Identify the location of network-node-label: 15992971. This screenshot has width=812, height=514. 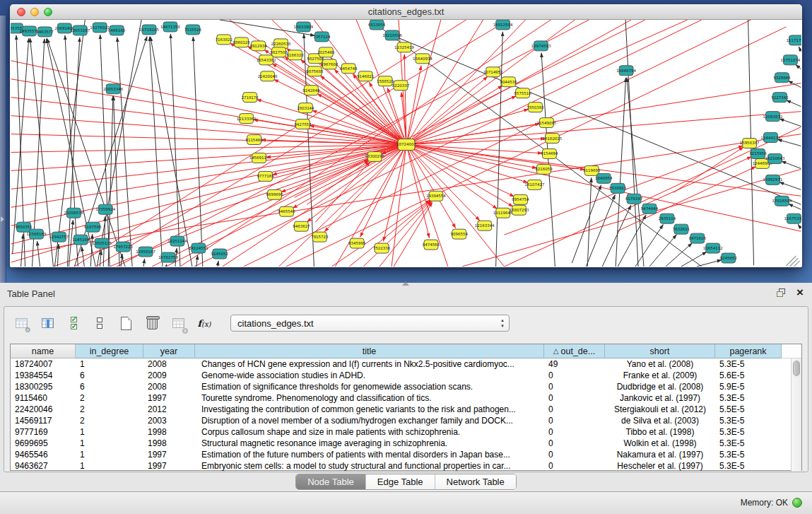
(773, 180).